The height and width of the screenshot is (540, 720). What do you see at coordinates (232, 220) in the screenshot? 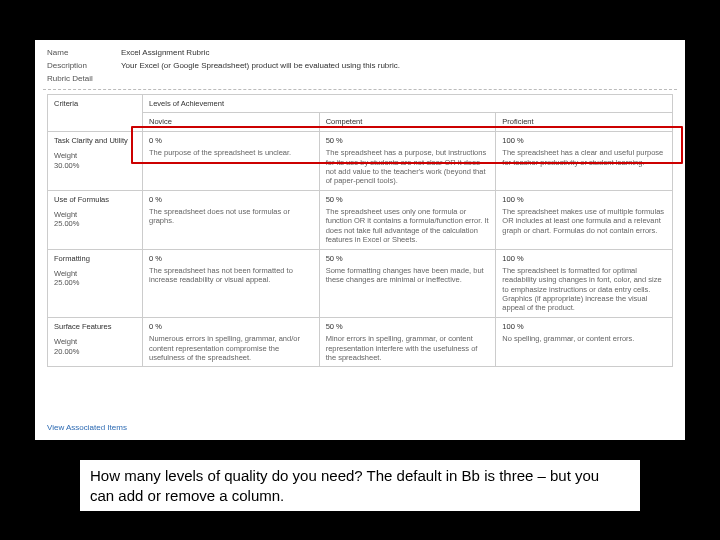
I see `level-cell: 0 %The spreadsheet does not use formulas…` at bounding box center [232, 220].